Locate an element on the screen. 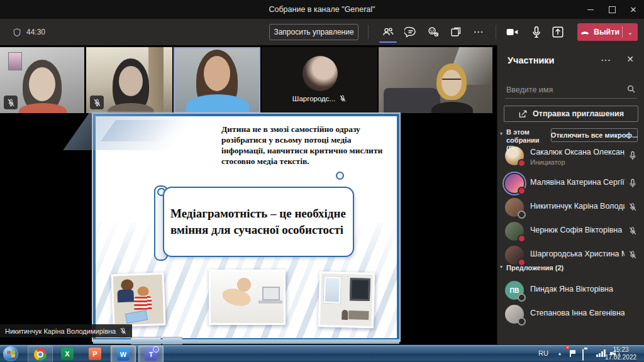 Image resolution: width=644 pixels, height=362 pixels. maximize-icon is located at coordinates (613, 10).